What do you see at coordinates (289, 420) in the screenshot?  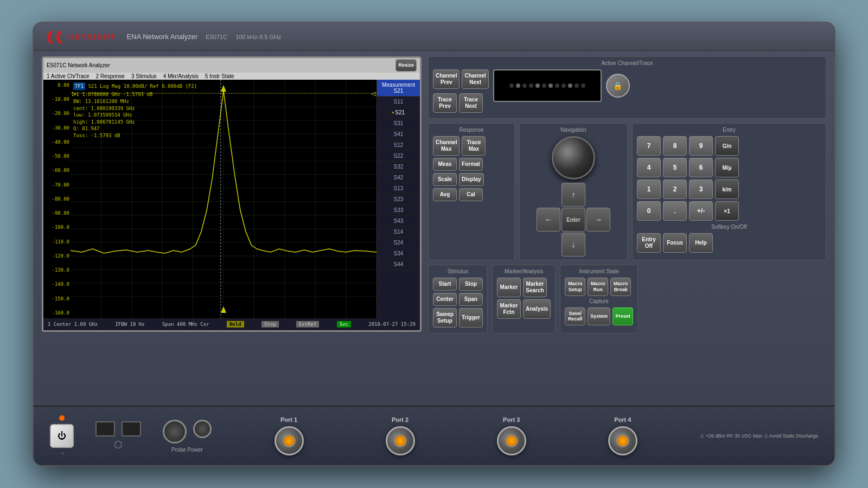 I see `port-1-label: Port 1` at bounding box center [289, 420].